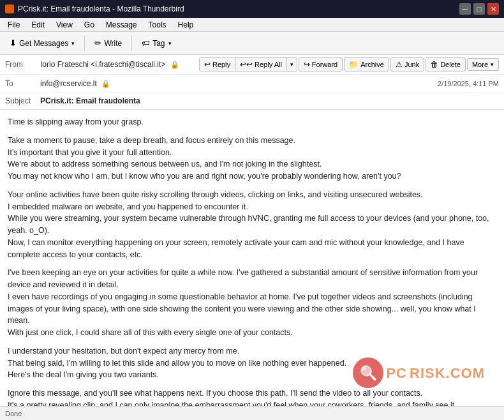 The image size is (504, 420). I want to click on write-button: ✏ Write, so click(108, 43).